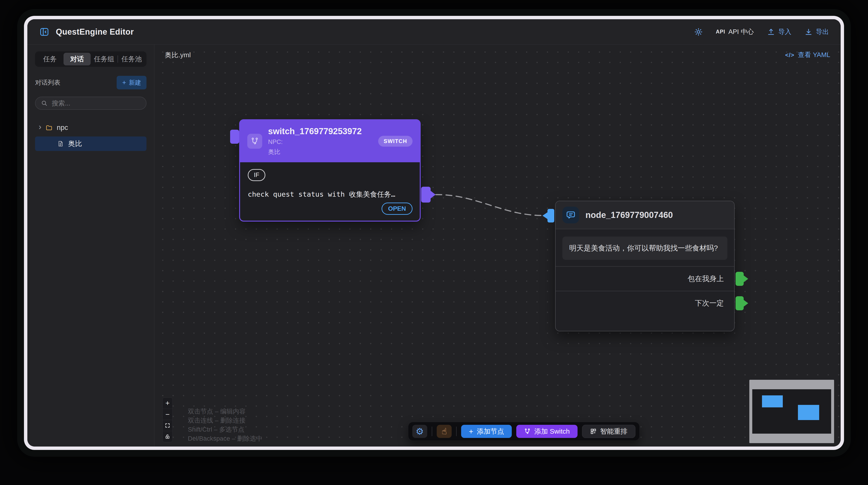 This screenshot has width=868, height=485. I want to click on tree-folder-label: npc, so click(62, 127).